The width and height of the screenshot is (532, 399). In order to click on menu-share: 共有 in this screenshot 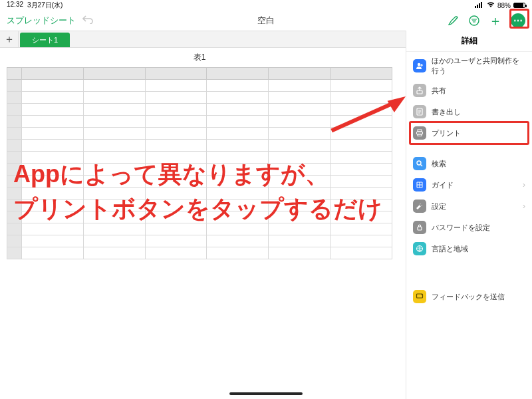, I will do `click(469, 90)`.